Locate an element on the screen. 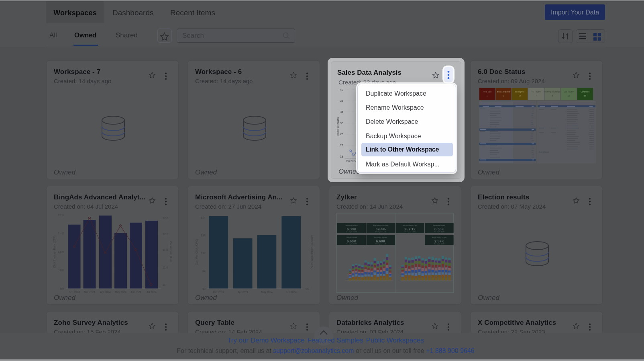 The image size is (644, 361). svg-text: 42 is located at coordinates (342, 90).